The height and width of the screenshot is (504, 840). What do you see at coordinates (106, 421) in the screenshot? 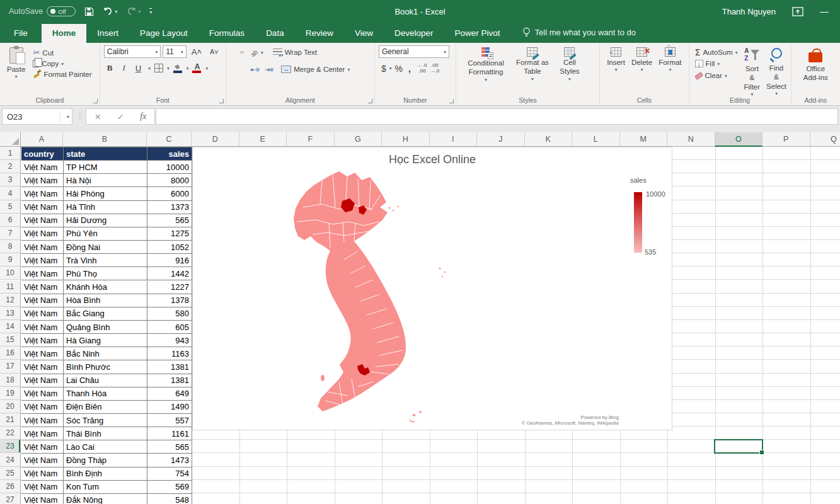
I see `table-cell: Sóc Trăng` at bounding box center [106, 421].